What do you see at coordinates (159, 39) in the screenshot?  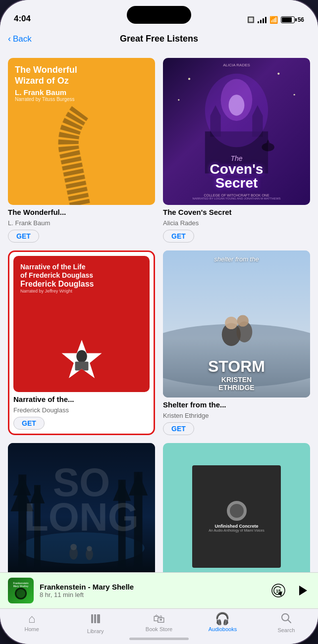 I see `nav-header: ‹ Back Great Free Listens` at bounding box center [159, 39].